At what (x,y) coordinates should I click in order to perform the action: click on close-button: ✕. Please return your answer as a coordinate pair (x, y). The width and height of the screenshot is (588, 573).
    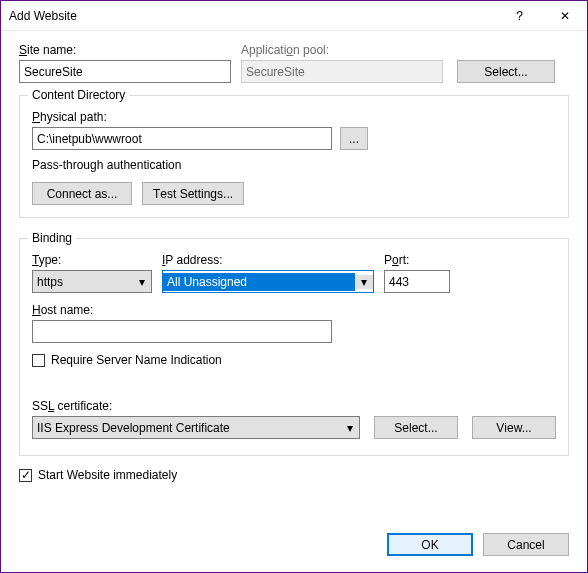
    Looking at the image, I should click on (564, 16).